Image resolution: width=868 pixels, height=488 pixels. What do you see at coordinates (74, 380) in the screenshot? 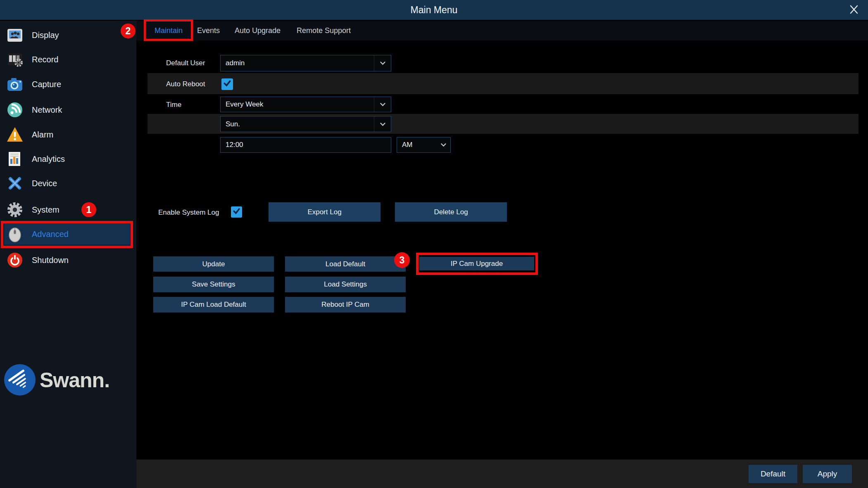
I see `swann-logo-text: Swann.` at bounding box center [74, 380].